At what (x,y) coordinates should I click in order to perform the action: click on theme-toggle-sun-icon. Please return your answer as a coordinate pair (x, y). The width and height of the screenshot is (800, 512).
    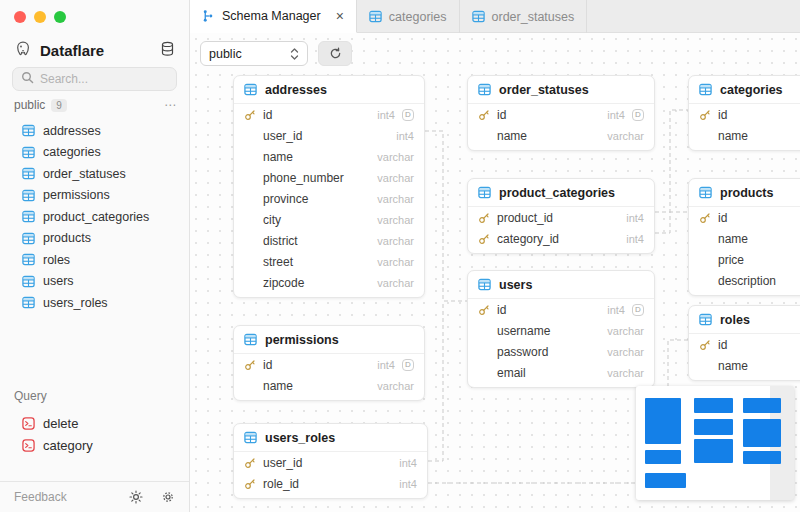
    Looking at the image, I should click on (136, 497).